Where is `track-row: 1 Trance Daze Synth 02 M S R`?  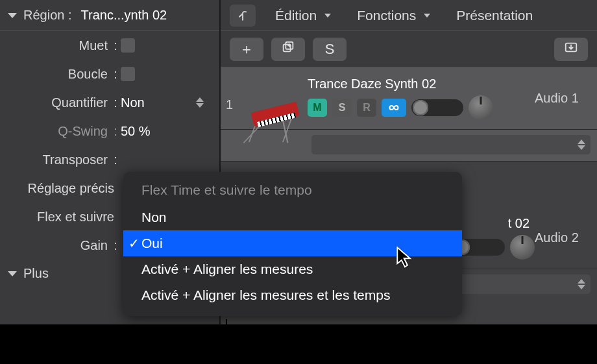 track-row: 1 Trance Daze Synth 02 M S R is located at coordinates (409, 99).